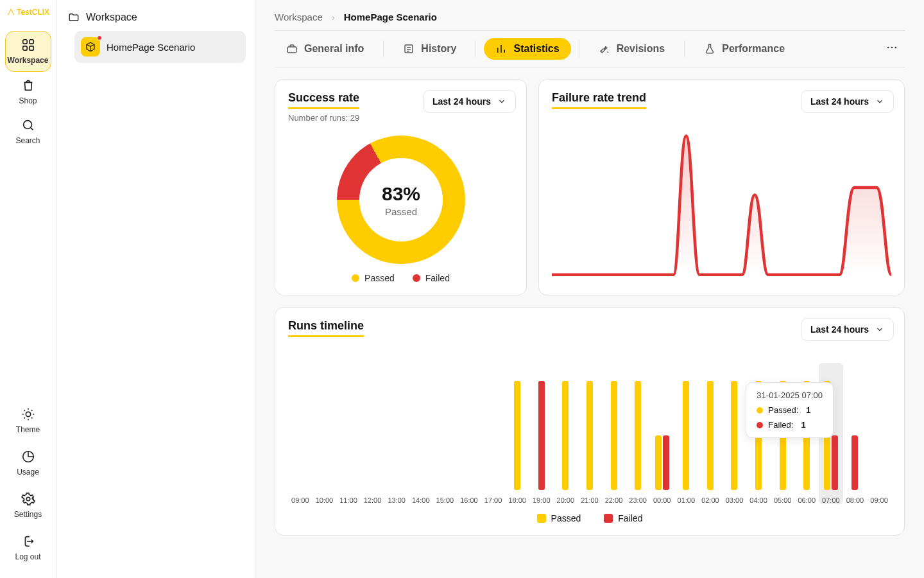  I want to click on timeline-xlabel: 02:00, so click(710, 500).